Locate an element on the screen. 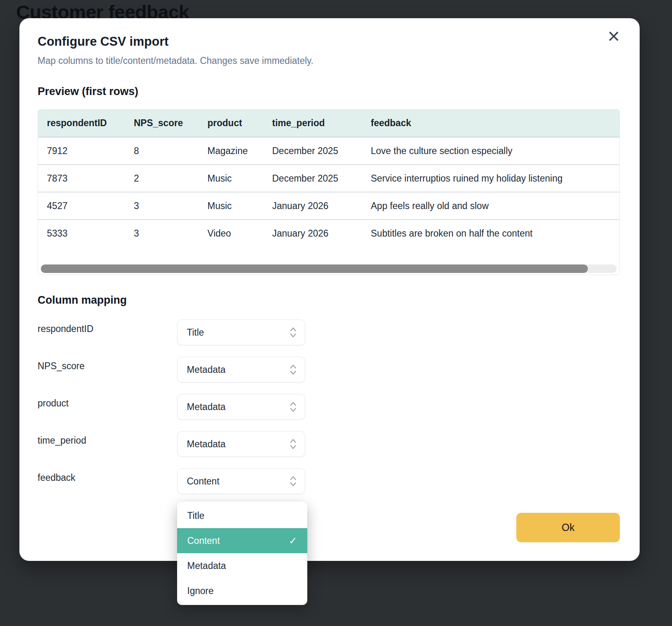 The width and height of the screenshot is (672, 626). mapping-select-respondentid: Title is located at coordinates (241, 332).